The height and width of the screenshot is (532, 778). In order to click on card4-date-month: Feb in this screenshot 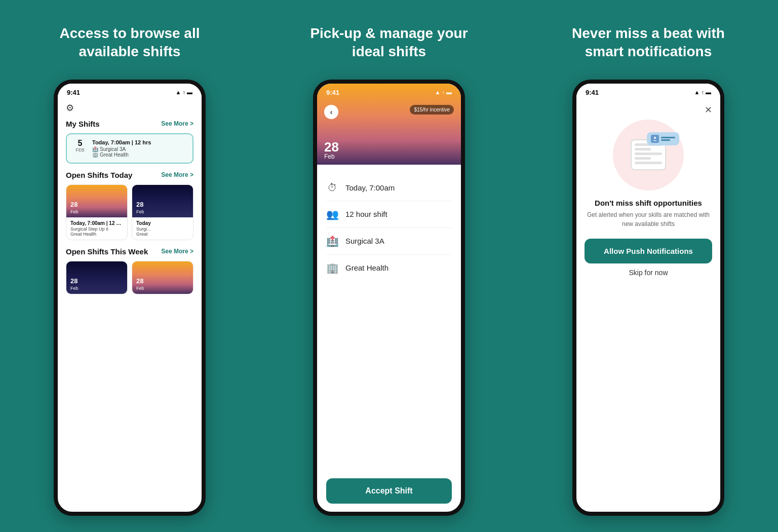, I will do `click(140, 288)`.